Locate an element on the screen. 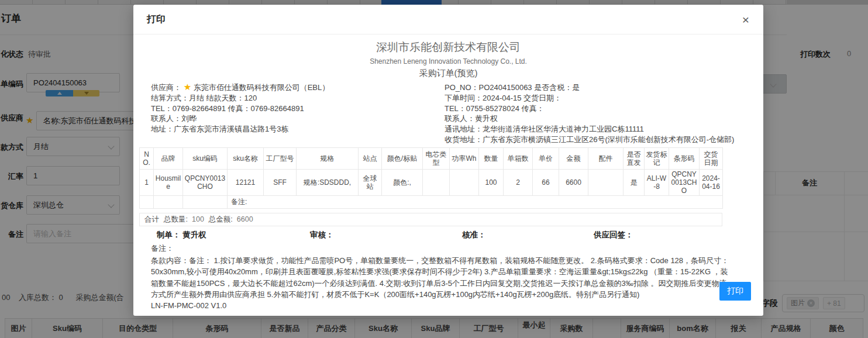 This screenshot has height=338, width=868. supplier-name: 东莞市佰仕通数码科技有限公司（EBL） is located at coordinates (262, 88).